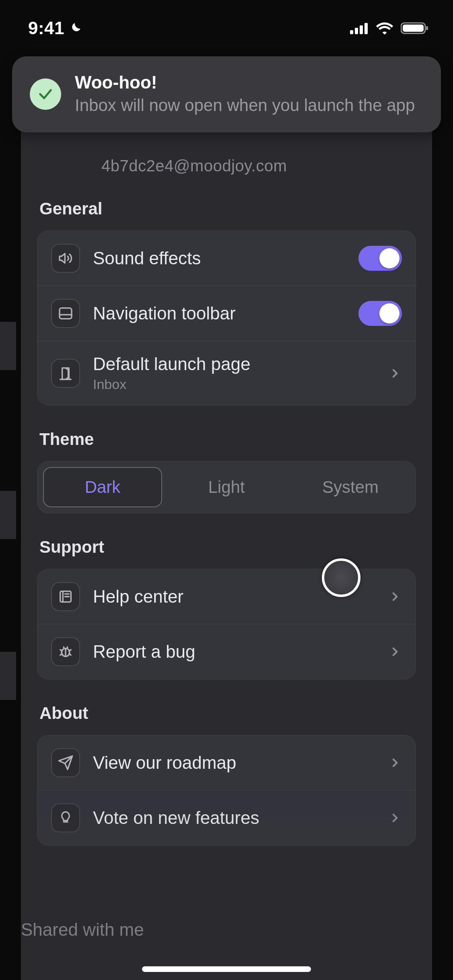  What do you see at coordinates (234, 763) in the screenshot?
I see `label-roadmap: View our roadmap` at bounding box center [234, 763].